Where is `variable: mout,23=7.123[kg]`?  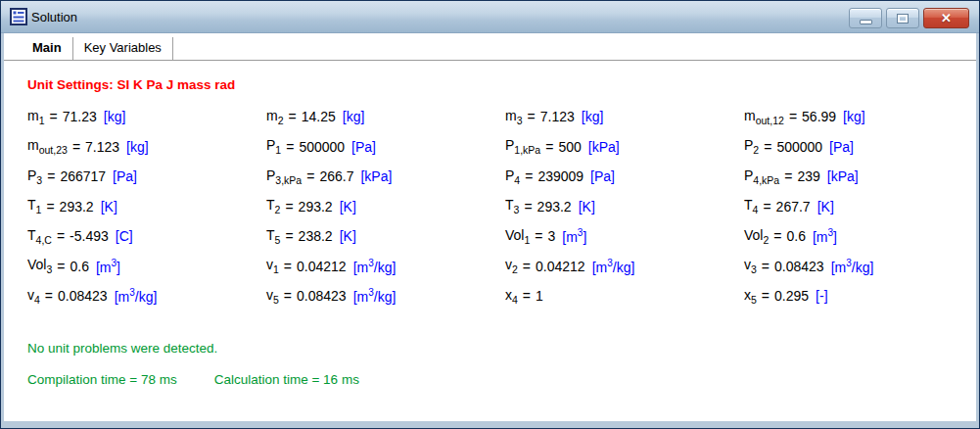 variable: mout,23=7.123[kg] is located at coordinates (147, 147).